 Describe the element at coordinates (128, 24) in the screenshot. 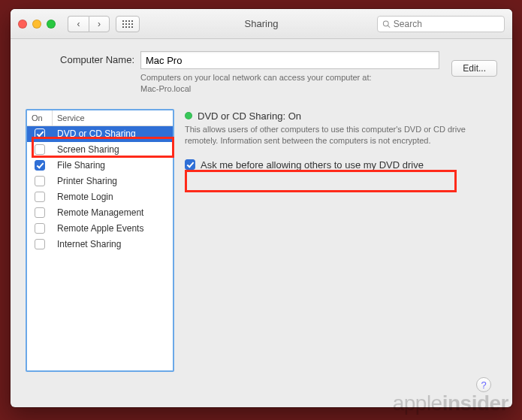

I see `grid-icon` at that location.